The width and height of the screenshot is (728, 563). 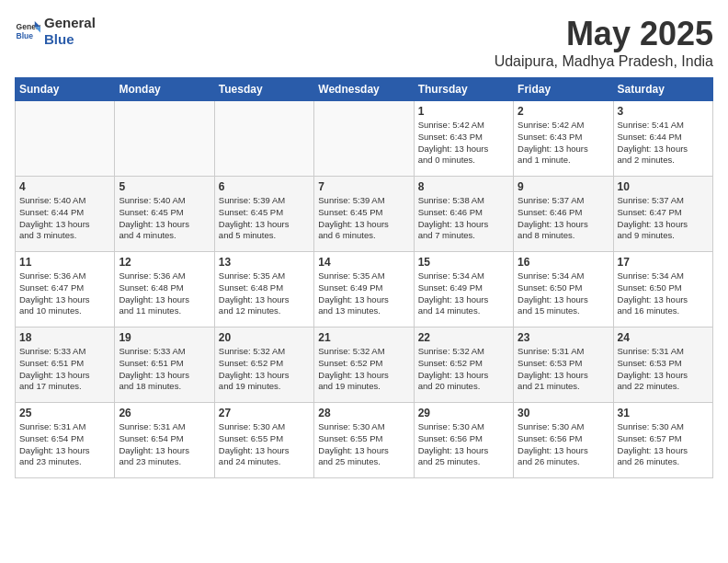 What do you see at coordinates (463, 219) in the screenshot?
I see `cell-info: Sunrise: 5:38 AM Sunset: 6:46 PM Dayligh…` at bounding box center [463, 219].